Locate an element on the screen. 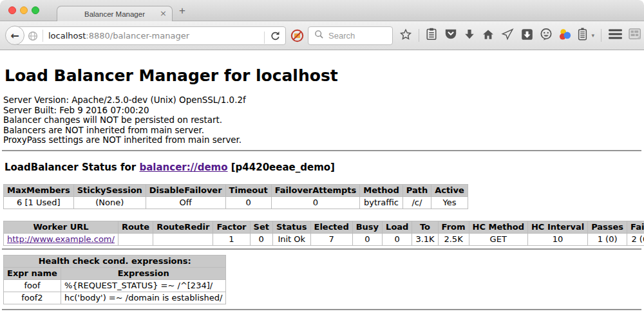 Image resolution: width=644 pixels, height=316 pixels. worker-status-table: Worker URL Route RouteRedir Factor Set S… is located at coordinates (323, 233).